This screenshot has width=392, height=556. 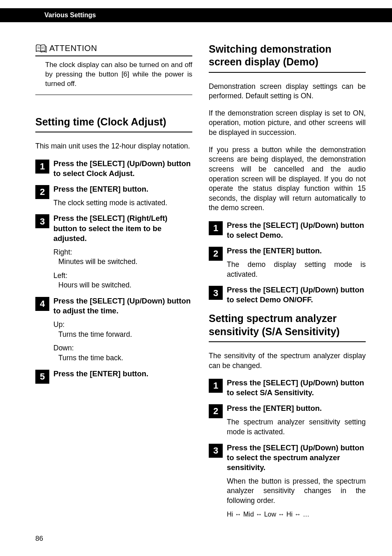 What do you see at coordinates (296, 427) in the screenshot?
I see `step-para: The spectrum analyzer sensitivity settin…` at bounding box center [296, 427].